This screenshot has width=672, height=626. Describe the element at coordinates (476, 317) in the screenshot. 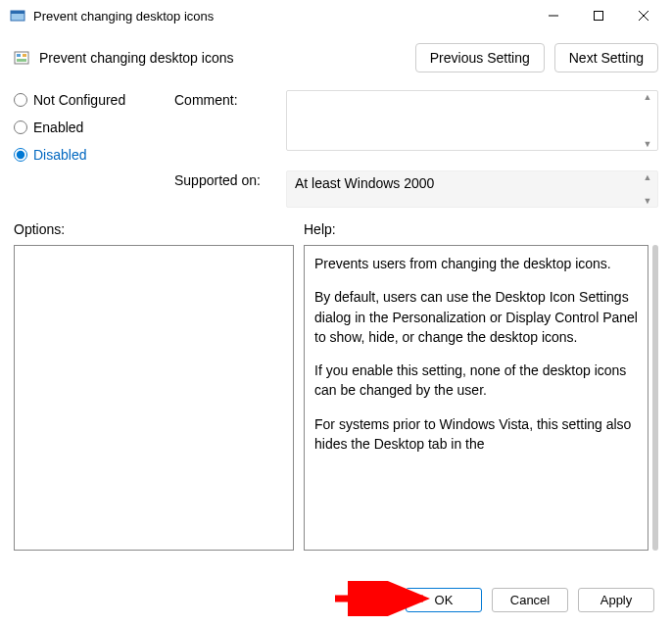

I see `help-paragraph: By default, users can use the Desktop Ic…` at that location.